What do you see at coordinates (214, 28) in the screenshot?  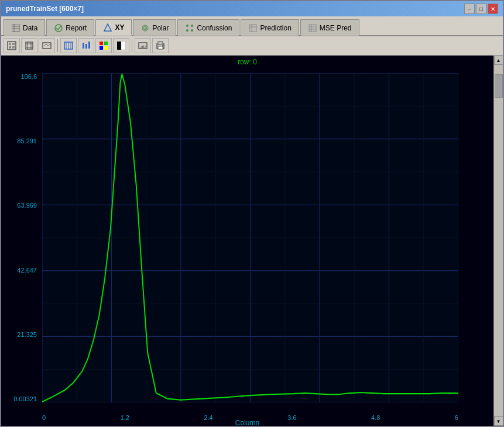 I see `tab-confussion-label: Confussion` at bounding box center [214, 28].